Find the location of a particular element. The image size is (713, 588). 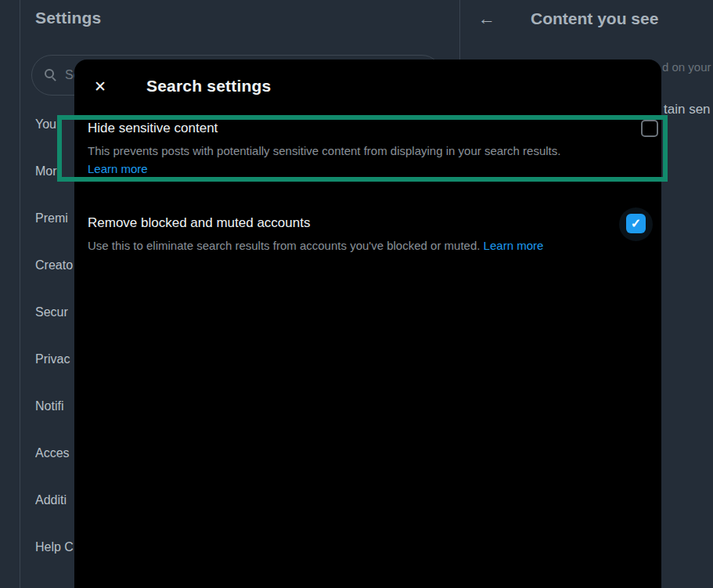

content-you-see-title: Content you see is located at coordinates (595, 19).